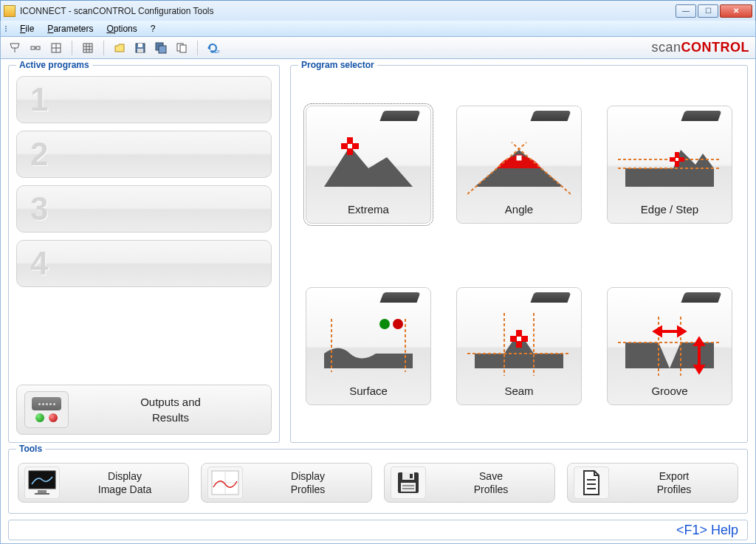  I want to click on tool-label: Save Profiles, so click(491, 483).